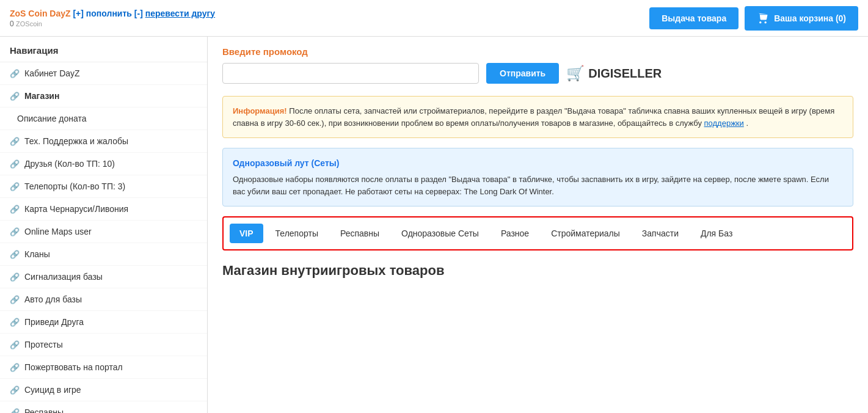 The image size is (868, 413). Describe the element at coordinates (58, 232) in the screenshot. I see `sidebar-item-label: Online Maps user` at that location.